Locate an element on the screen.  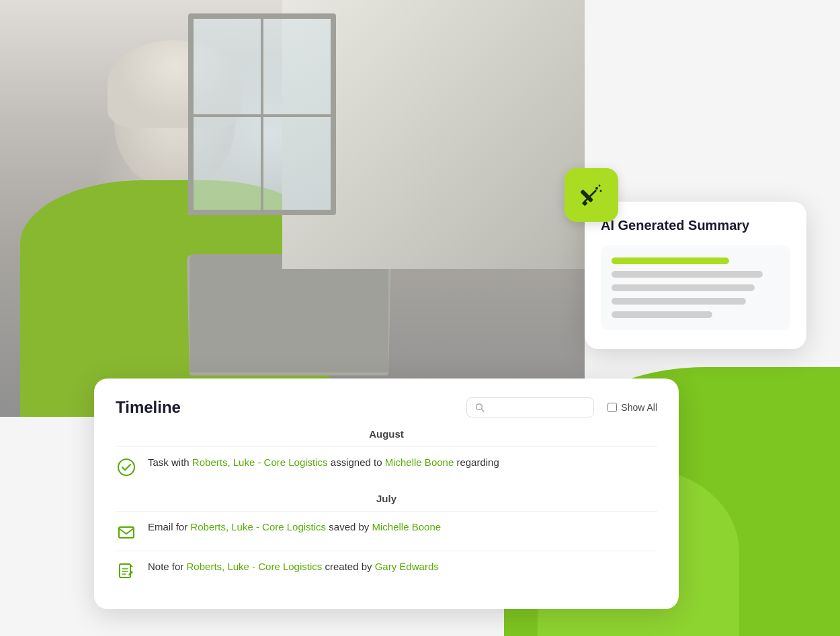
timeline-item-3: Note for Roberts, Luke - Core Logistics … is located at coordinates (386, 570).